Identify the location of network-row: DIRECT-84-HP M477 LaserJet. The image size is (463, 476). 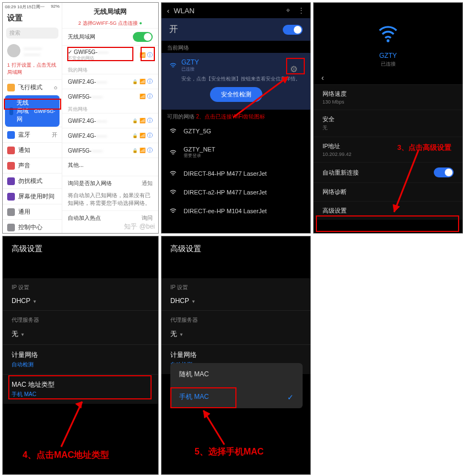
(236, 174).